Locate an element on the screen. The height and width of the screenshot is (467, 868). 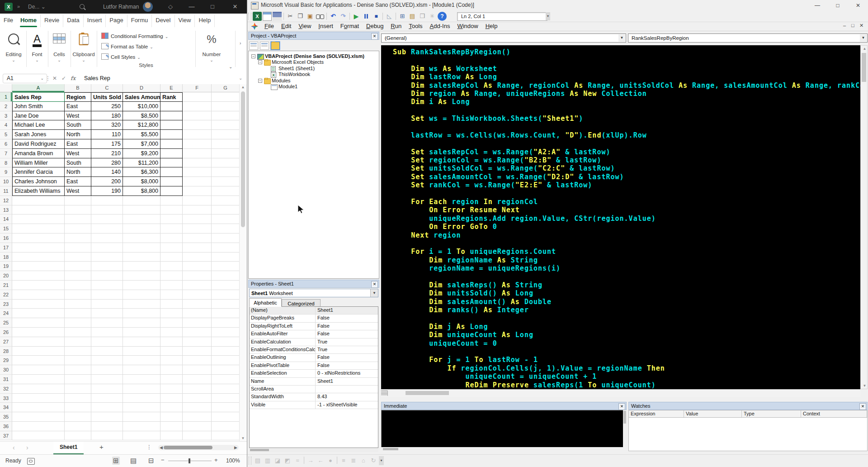
cell-C5: 110 is located at coordinates (107, 135).